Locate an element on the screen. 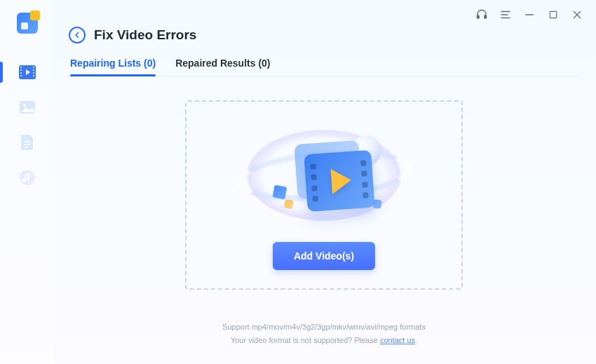  page-header: Fix Video Errors is located at coordinates (324, 35).